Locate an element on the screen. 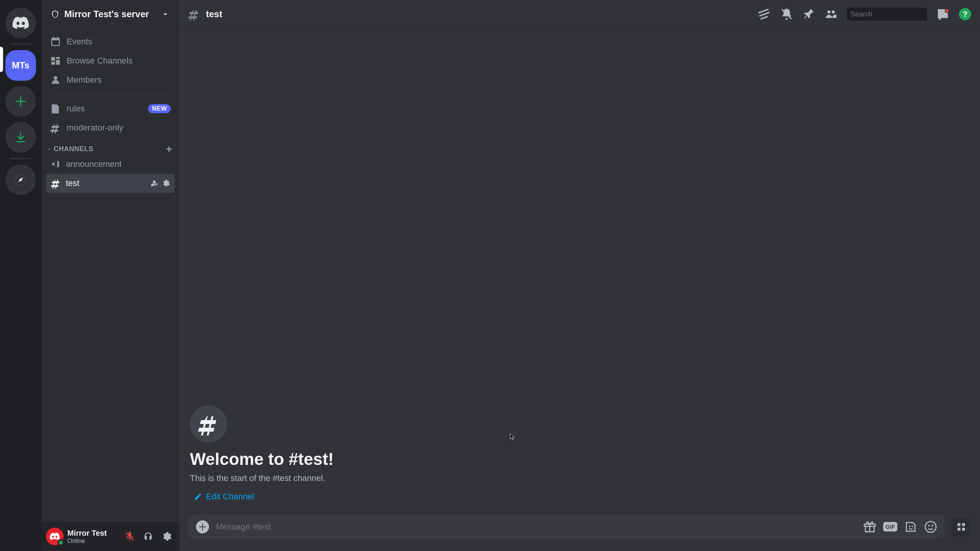 This screenshot has height=551, width=980. server-header: Mirror Test's server is located at coordinates (110, 14).